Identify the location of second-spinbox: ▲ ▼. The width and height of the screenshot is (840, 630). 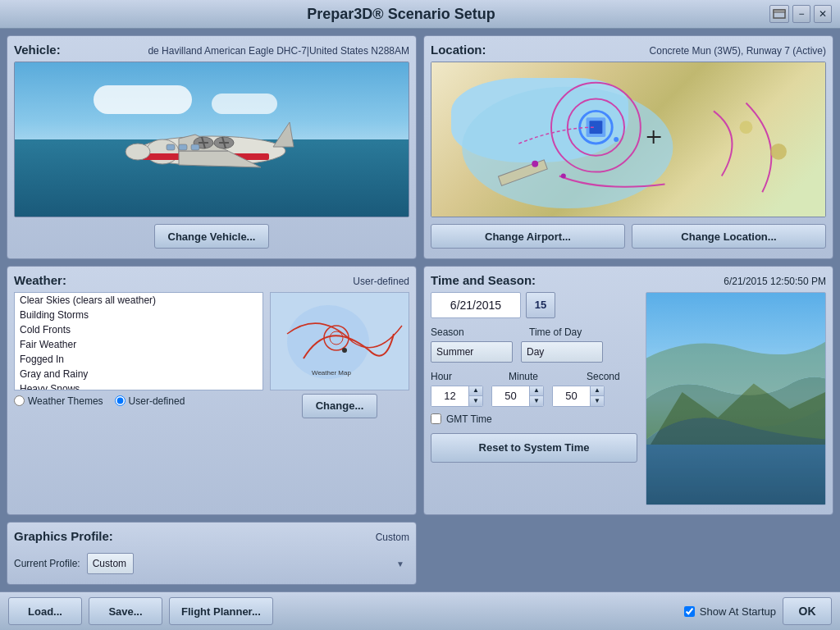
(578, 396).